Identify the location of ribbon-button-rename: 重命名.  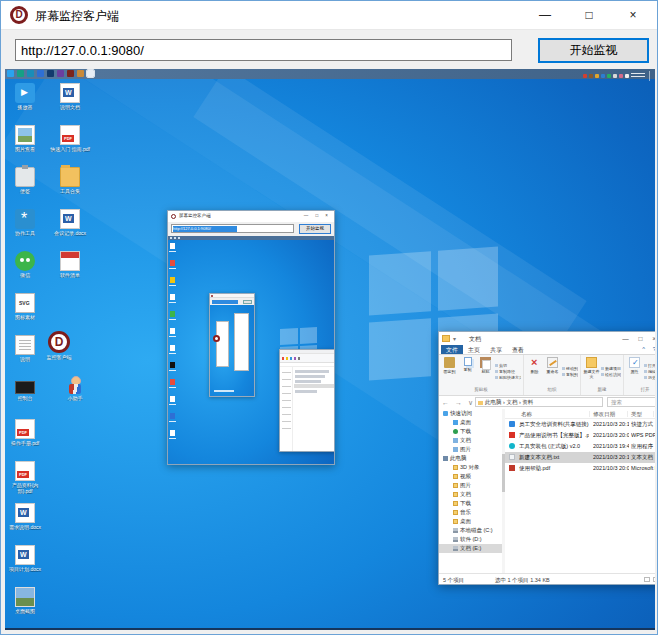
(552, 372).